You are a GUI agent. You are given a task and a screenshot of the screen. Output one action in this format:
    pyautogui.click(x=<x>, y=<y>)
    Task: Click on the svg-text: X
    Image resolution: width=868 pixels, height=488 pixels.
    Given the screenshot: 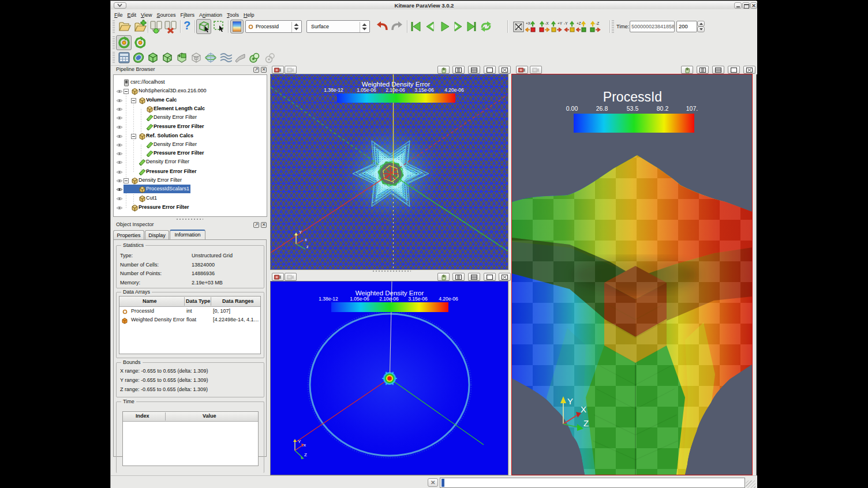 What is the action you would take?
    pyautogui.click(x=583, y=410)
    